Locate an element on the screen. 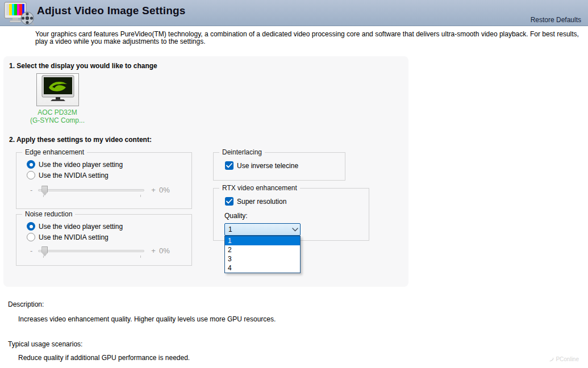 The image size is (588, 368). noise-radio-nvidia-label: Use the NVIDIA setting is located at coordinates (74, 237).